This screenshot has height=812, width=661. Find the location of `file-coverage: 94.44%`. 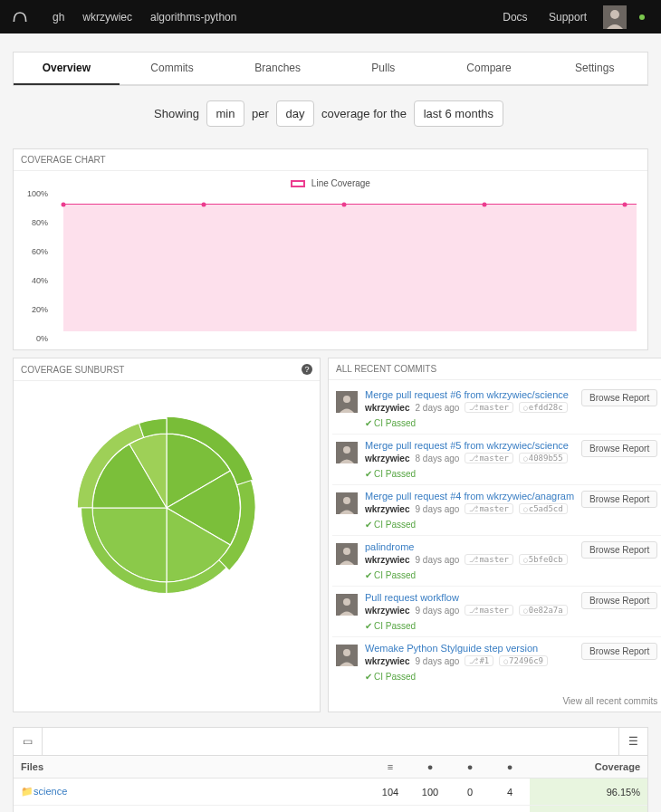

file-coverage: 94.44% is located at coordinates (589, 809).